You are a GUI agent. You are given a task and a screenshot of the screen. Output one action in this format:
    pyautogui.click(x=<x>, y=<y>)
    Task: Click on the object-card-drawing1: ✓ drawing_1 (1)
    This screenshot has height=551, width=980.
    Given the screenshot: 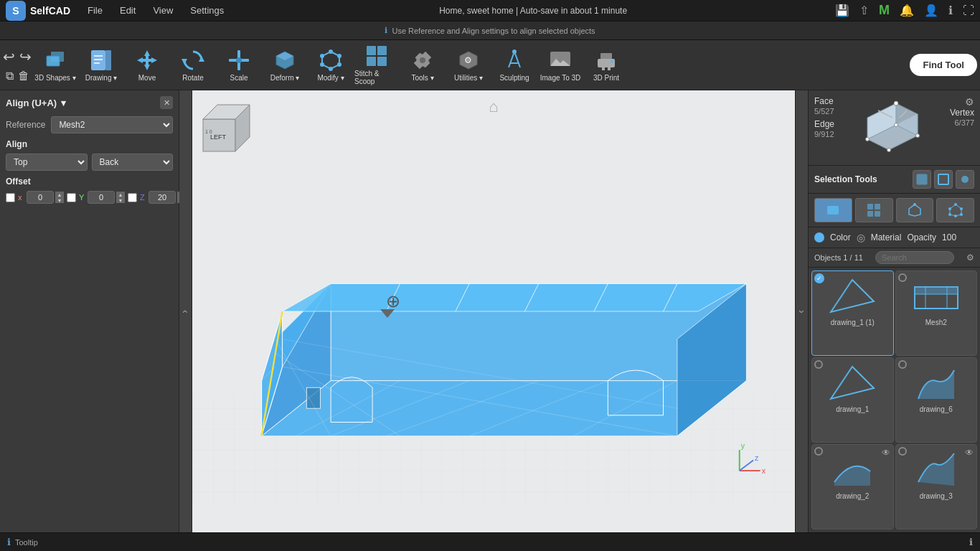 What is the action you would take?
    pyautogui.click(x=852, y=313)
    